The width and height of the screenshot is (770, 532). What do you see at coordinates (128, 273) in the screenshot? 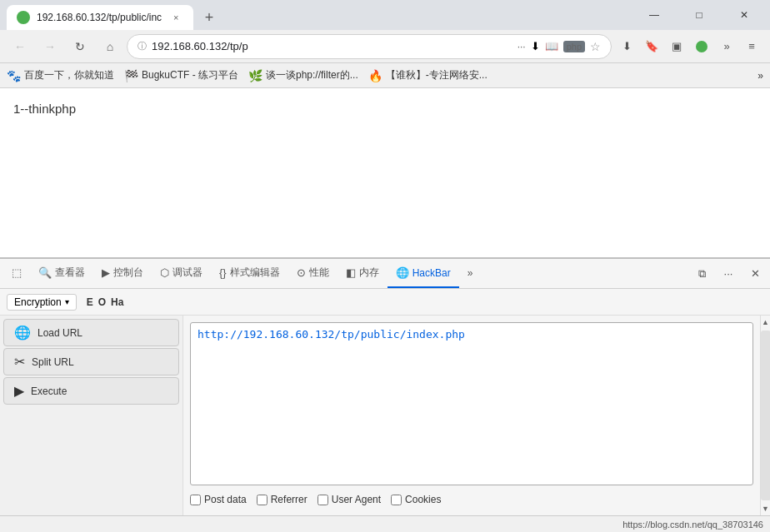
I see `console-label: 控制台` at bounding box center [128, 273].